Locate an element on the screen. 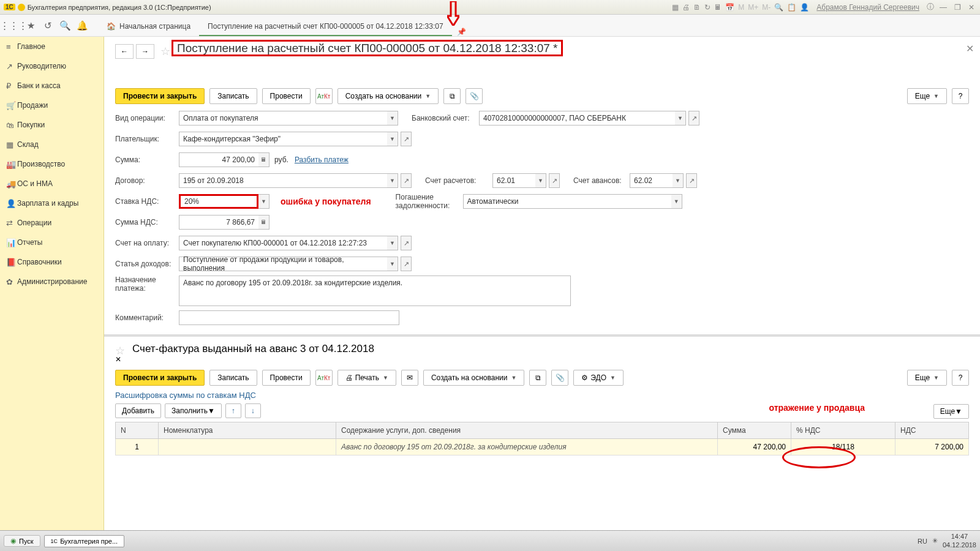 The width and height of the screenshot is (980, 551). sidebar-item-references: 📕Справочники is located at coordinates (51, 262).